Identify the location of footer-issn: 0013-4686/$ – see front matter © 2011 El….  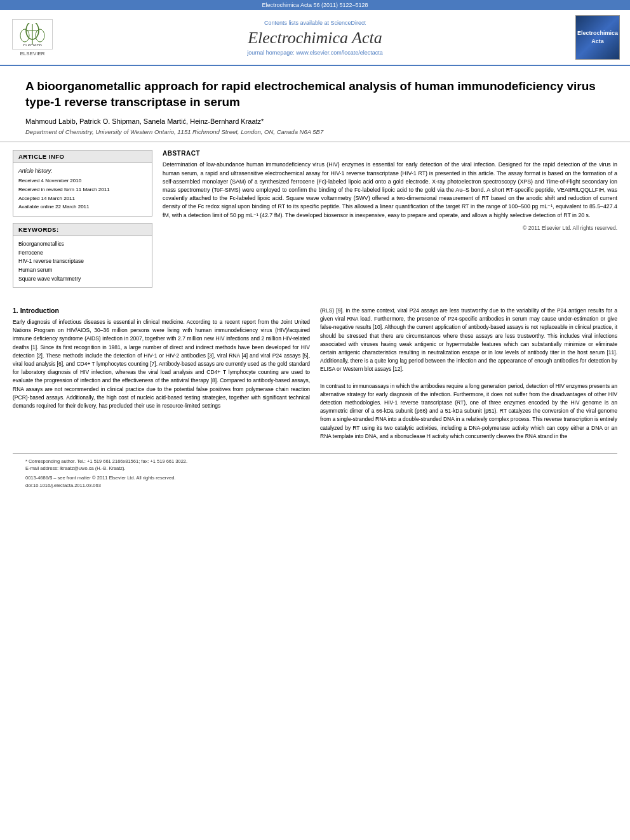
(315, 477).